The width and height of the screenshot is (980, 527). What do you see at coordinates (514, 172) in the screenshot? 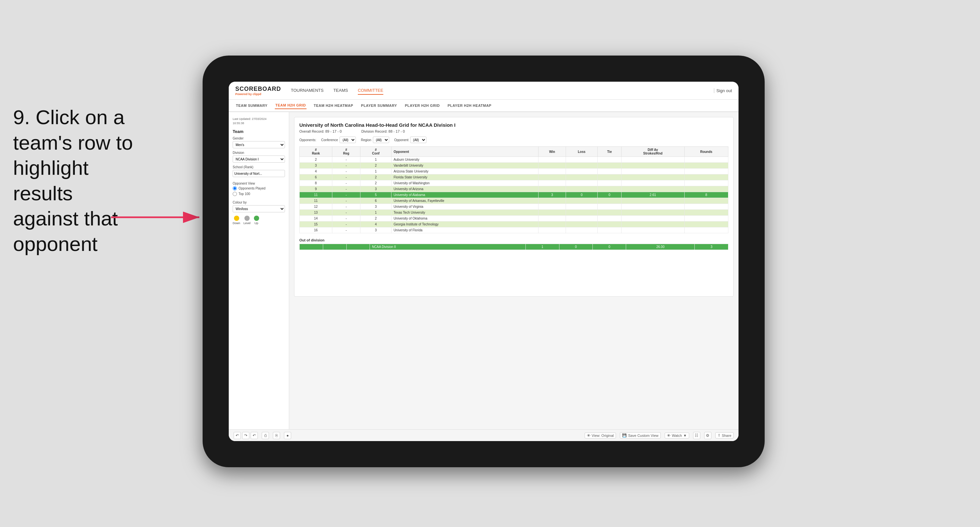
I see `table-row: 4-1Arizona State University` at bounding box center [514, 172].